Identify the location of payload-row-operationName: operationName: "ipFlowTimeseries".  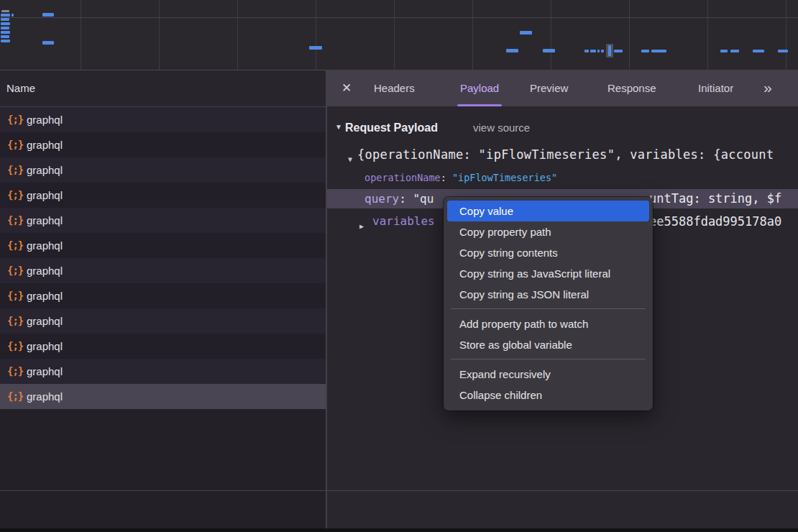
(562, 178).